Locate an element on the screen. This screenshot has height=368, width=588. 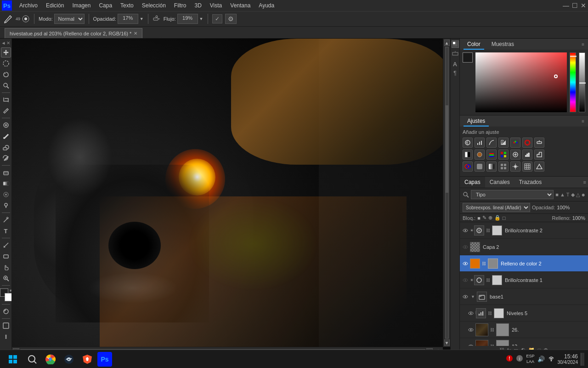
taskbar-notification-icon: i is located at coordinates (520, 359).